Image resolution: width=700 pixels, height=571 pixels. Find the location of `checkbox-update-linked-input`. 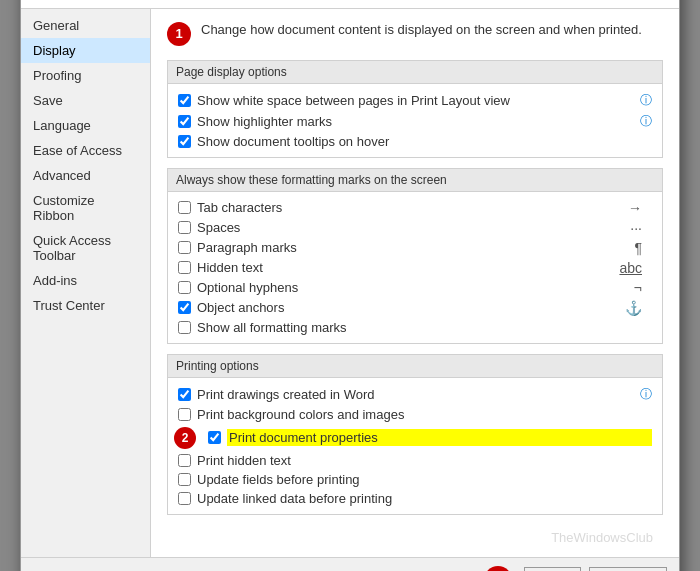

checkbox-update-linked-input is located at coordinates (184, 498).